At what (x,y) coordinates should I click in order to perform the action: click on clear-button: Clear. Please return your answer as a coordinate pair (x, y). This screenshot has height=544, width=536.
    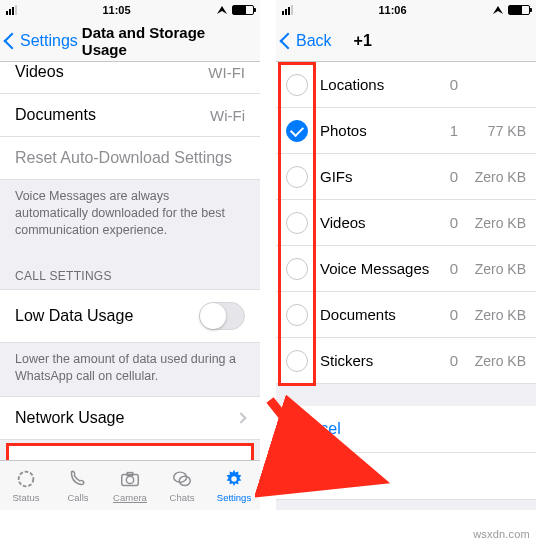
    Looking at the image, I should click on (406, 476).